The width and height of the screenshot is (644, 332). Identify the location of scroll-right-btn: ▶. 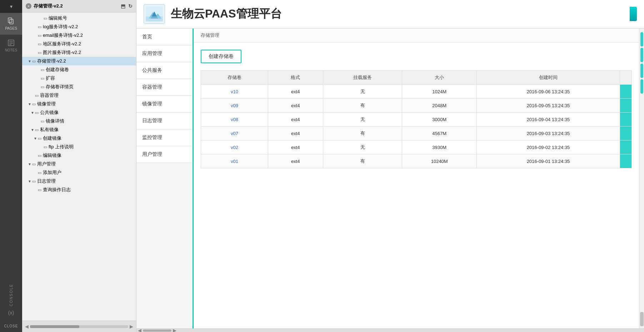
(175, 330).